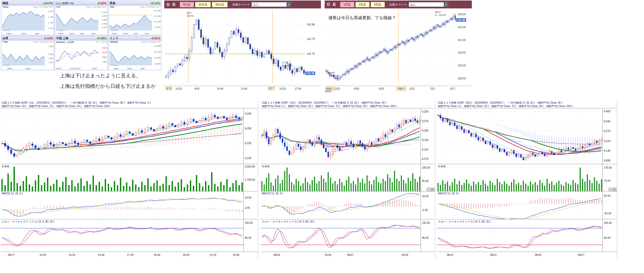 The width and height of the screenshot is (644, 273). What do you see at coordinates (607, 196) in the screenshot?
I see `y-axis-label: 25.00` at bounding box center [607, 196].